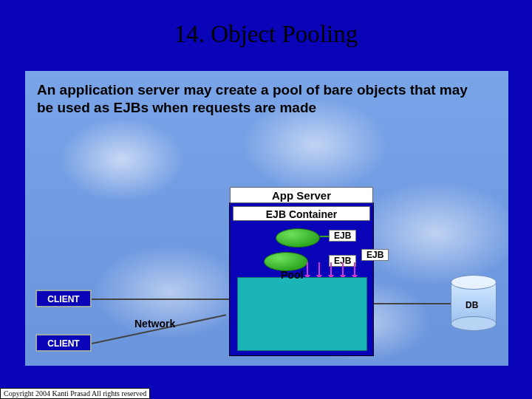  I want to click on slide-title: 14. Object Pooling, so click(266, 24).